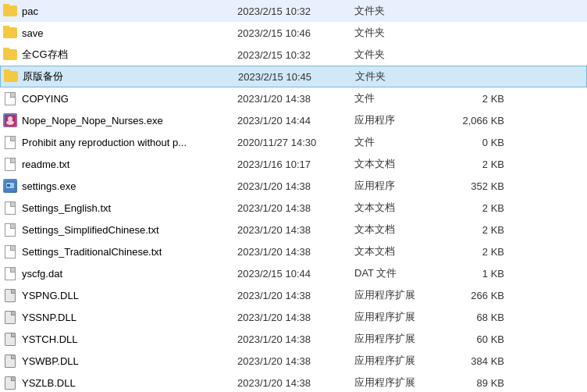 The image size is (587, 392). I want to click on table-row: settings.exe 2023/1/20 14:38 应用程序 352 KB, so click(294, 186).